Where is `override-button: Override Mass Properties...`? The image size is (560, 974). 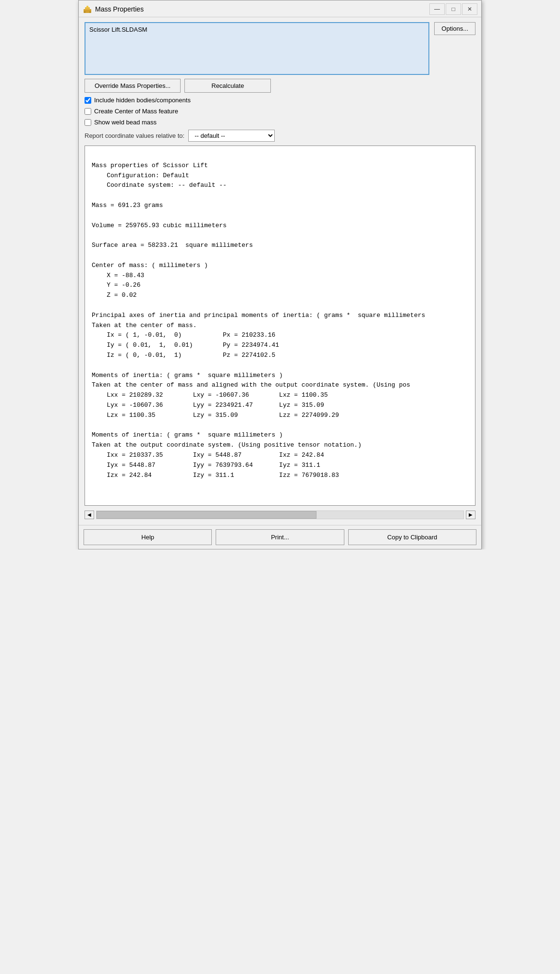
override-button: Override Mass Properties... is located at coordinates (133, 85).